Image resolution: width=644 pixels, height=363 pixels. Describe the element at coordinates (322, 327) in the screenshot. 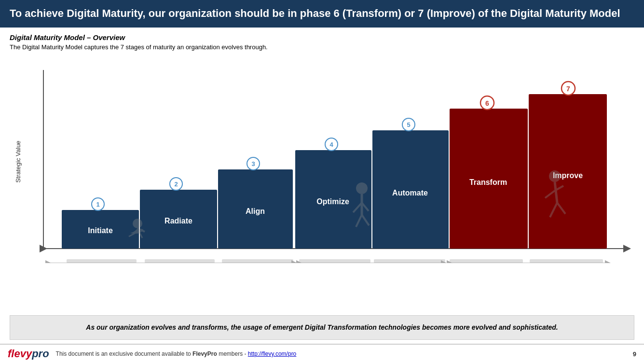

I see `note-box: As our organization evolves and transfor…` at that location.